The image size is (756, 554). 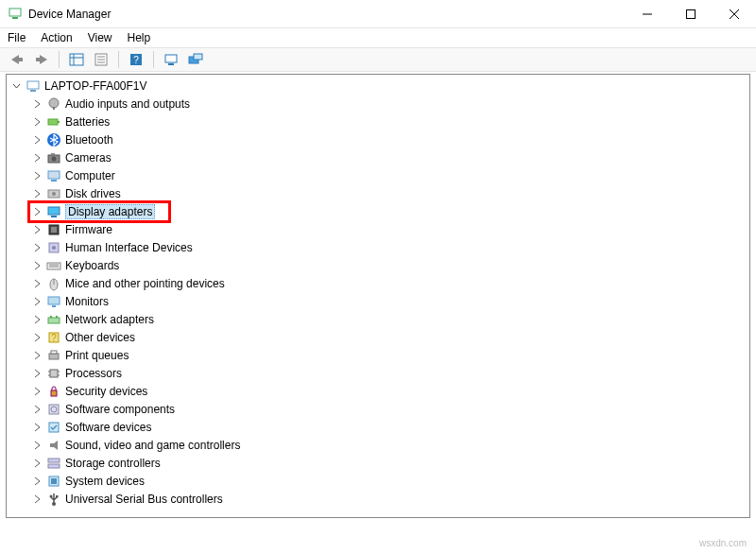 What do you see at coordinates (379, 176) in the screenshot?
I see `tree-item: Computer` at bounding box center [379, 176].